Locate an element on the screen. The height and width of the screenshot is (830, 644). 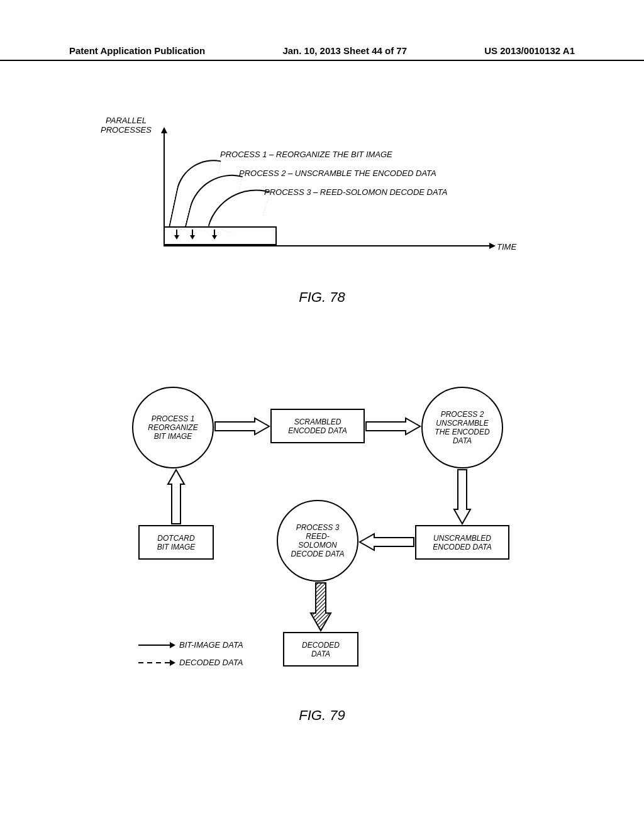
process-3-label: PROCESS 3 – REED-SOLOMON DECODE DATA is located at coordinates (356, 192).